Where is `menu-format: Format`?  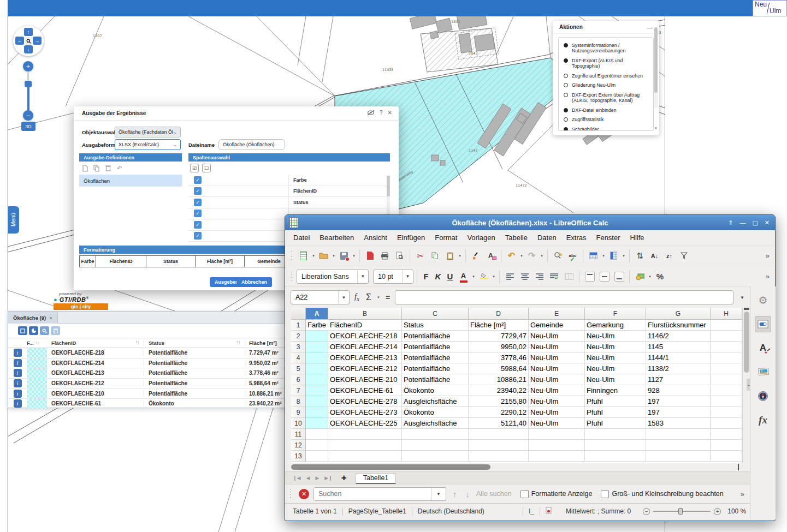 menu-format: Format is located at coordinates (446, 238).